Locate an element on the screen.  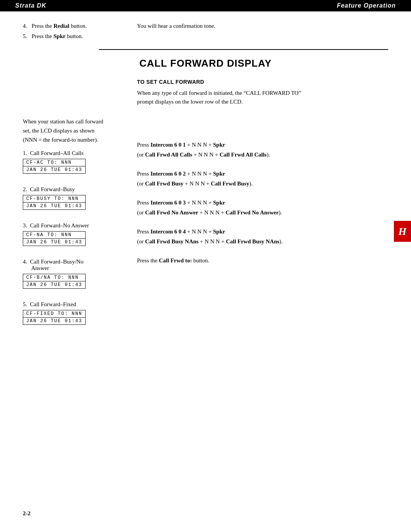
cf4-lcd: CF-B/NA TO: NNN JAN 26 TUE 01:43 is located at coordinates (54, 281).